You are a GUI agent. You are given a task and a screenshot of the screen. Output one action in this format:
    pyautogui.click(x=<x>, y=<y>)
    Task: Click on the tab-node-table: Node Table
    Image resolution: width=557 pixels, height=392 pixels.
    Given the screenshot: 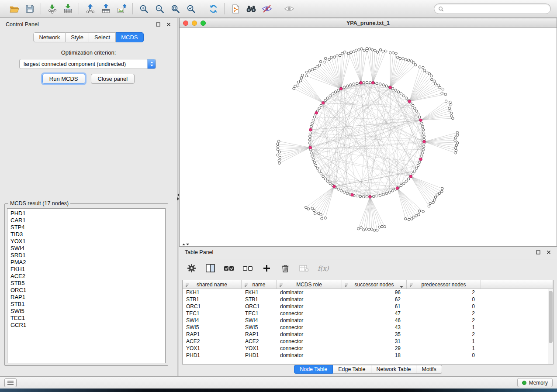 What is the action you would take?
    pyautogui.click(x=314, y=369)
    